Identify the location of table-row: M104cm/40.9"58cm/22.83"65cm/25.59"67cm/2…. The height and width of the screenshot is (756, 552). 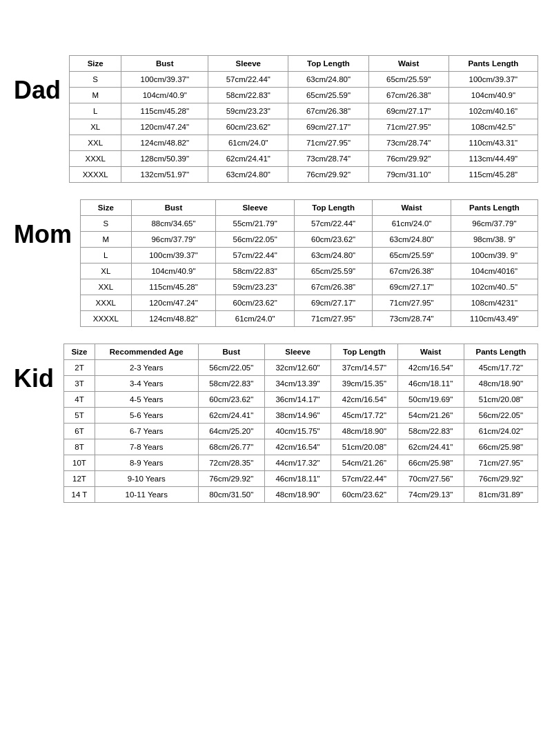
(304, 95).